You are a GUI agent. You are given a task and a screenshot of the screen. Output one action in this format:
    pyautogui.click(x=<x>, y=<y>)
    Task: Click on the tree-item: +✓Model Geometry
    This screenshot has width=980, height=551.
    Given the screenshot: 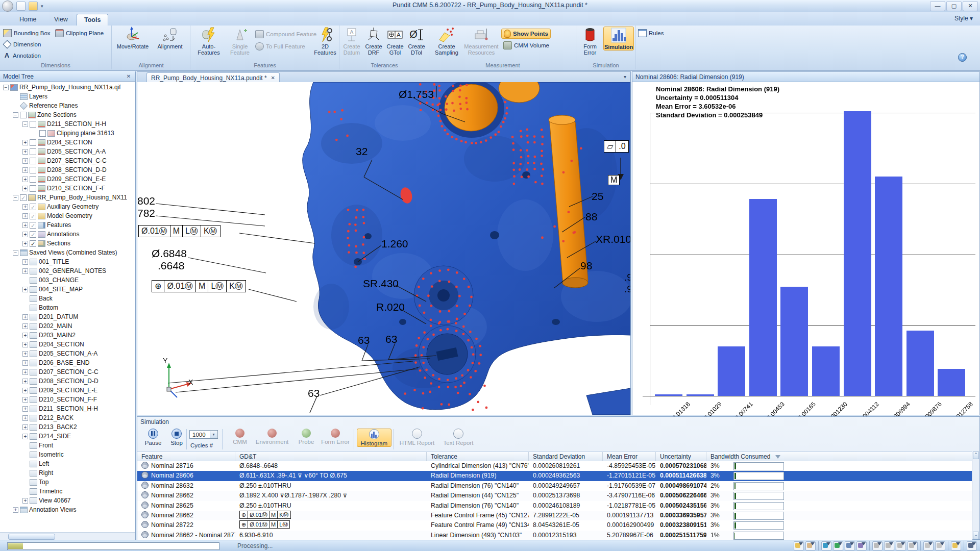 What is the action you would take?
    pyautogui.click(x=67, y=216)
    